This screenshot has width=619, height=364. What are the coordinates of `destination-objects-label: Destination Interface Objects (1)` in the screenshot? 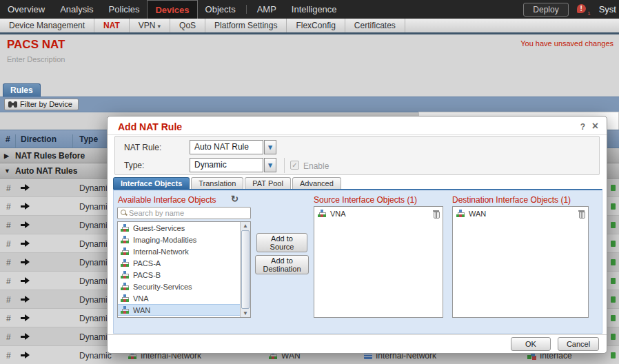 It's located at (511, 200).